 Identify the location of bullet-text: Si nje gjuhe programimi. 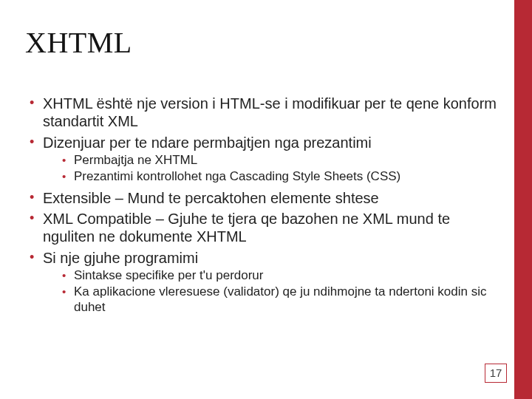
(120, 258).